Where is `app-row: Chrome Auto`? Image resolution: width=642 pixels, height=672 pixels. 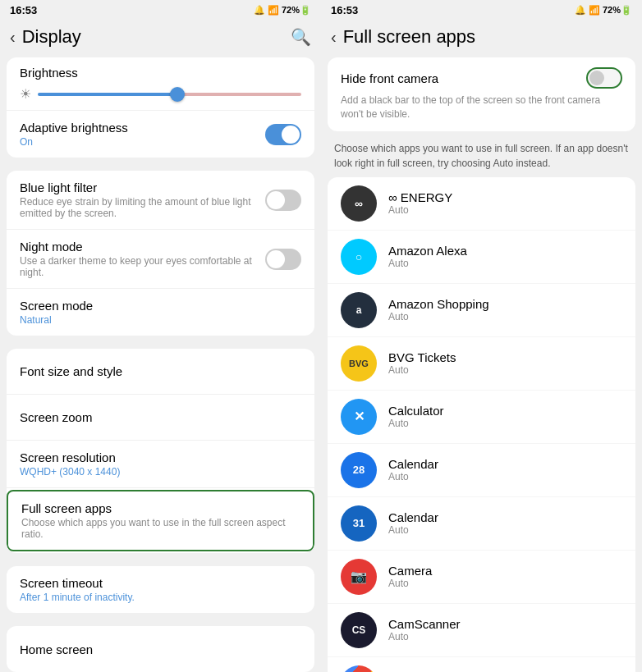
app-row: Chrome Auto is located at coordinates (481, 665).